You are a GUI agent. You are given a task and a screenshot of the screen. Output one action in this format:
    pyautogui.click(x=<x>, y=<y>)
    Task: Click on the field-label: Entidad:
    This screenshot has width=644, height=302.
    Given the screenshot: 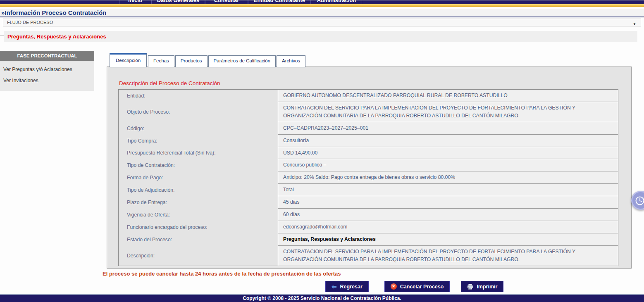 What is the action you would take?
    pyautogui.click(x=198, y=96)
    